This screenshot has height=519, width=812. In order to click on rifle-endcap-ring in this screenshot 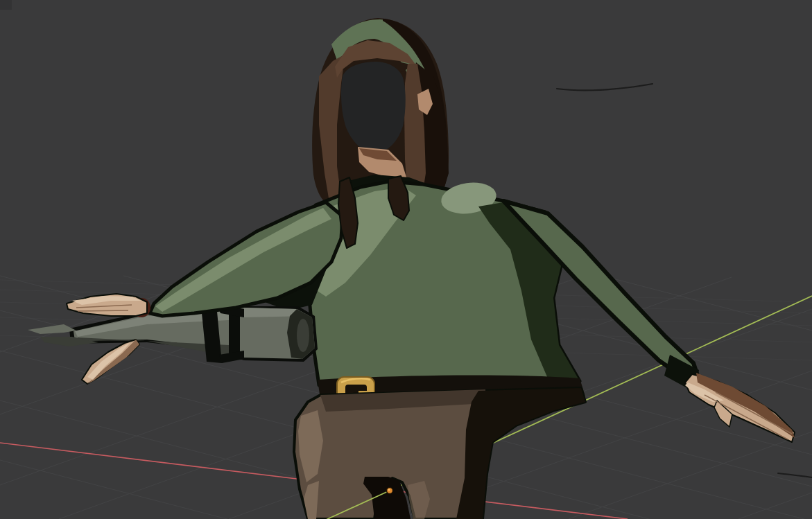, I will do `click(303, 335)`.